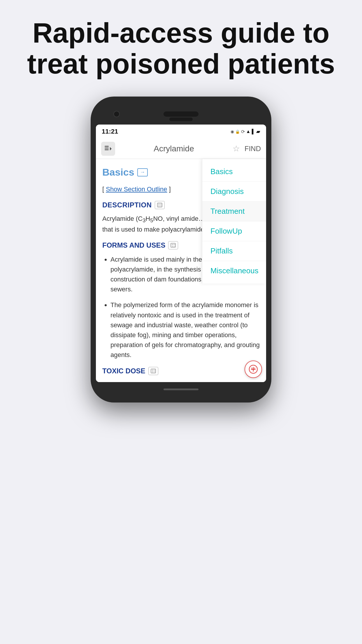 This screenshot has width=362, height=644. Describe the element at coordinates (174, 149) in the screenshot. I see `app-title: Acrylamide` at that location.